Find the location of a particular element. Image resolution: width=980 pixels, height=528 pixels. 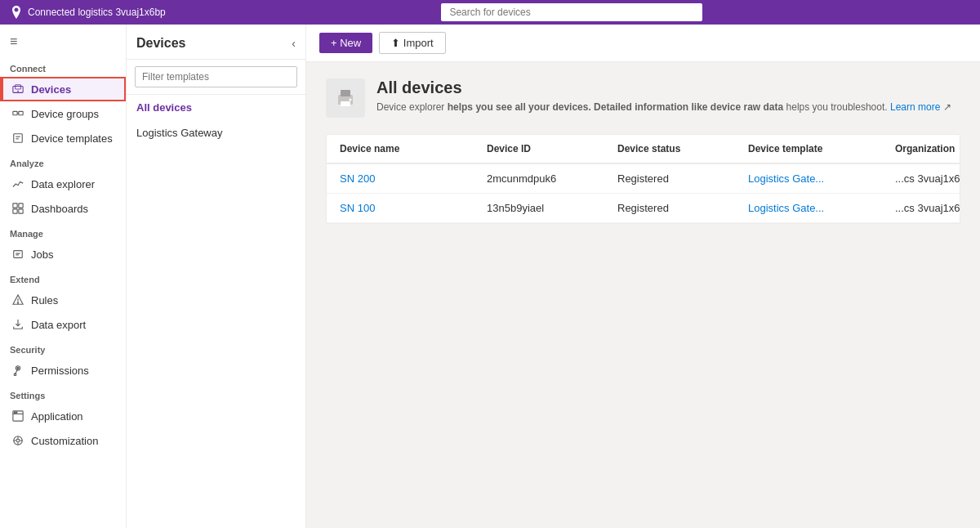

section-connect: Connect is located at coordinates (63, 66).